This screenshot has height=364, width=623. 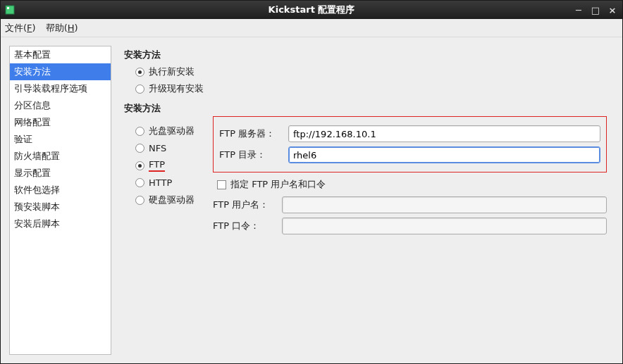 What do you see at coordinates (247, 226) in the screenshot?
I see `ftp-pass-label: FTP 口令：` at bounding box center [247, 226].